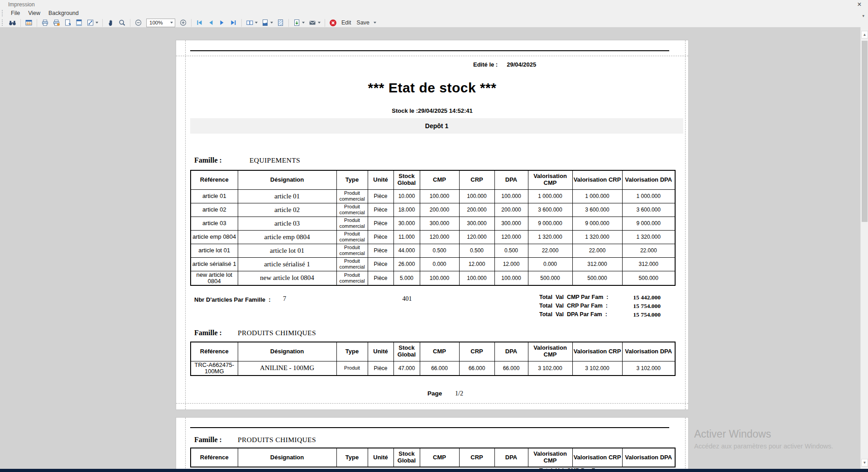 This screenshot has height=472, width=868. I want to click on edit-button: Edit, so click(346, 23).